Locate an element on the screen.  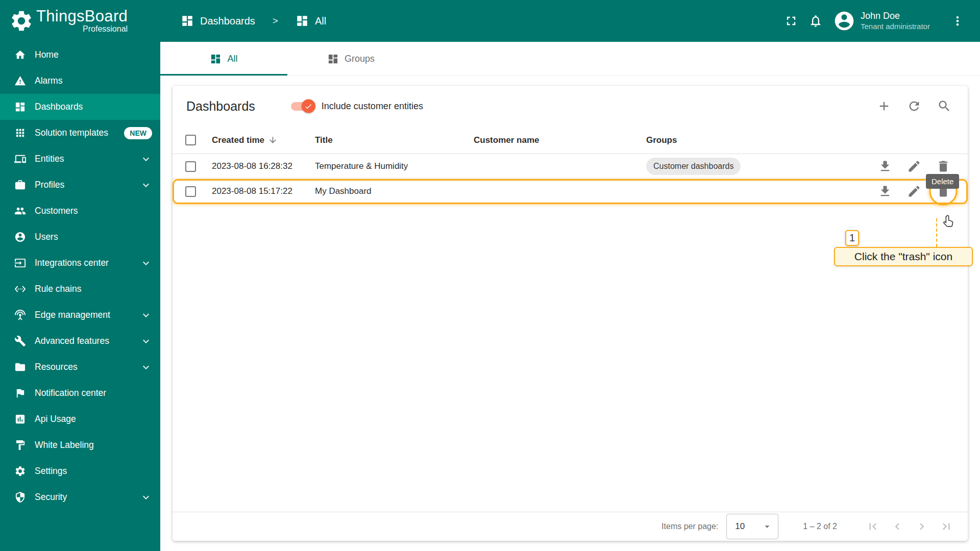
sidebar-item-resources: Resources is located at coordinates (80, 367).